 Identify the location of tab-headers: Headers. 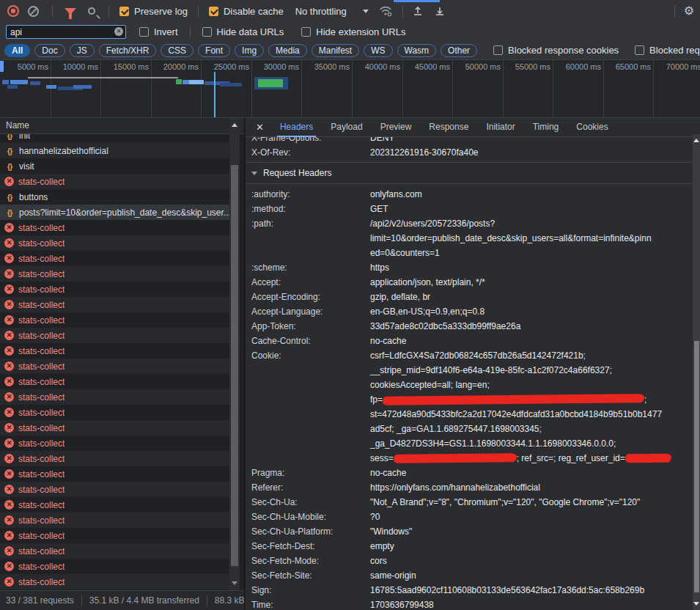
(296, 128).